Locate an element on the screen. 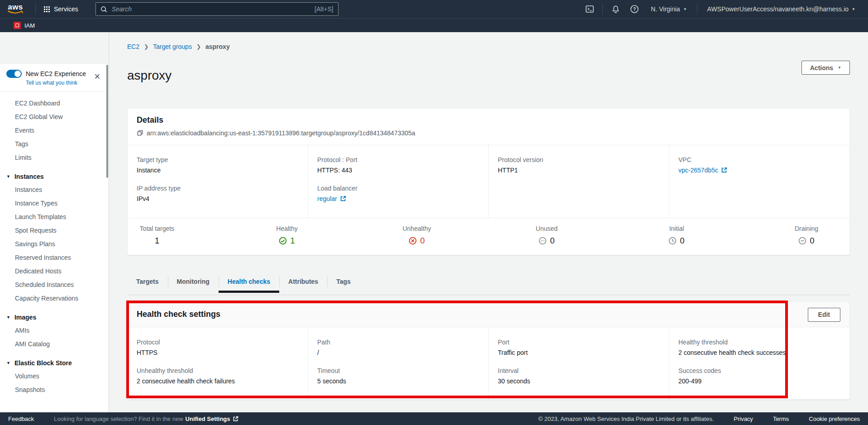 This screenshot has width=868, height=425. sidebar-item-tags: Tags is located at coordinates (54, 144).